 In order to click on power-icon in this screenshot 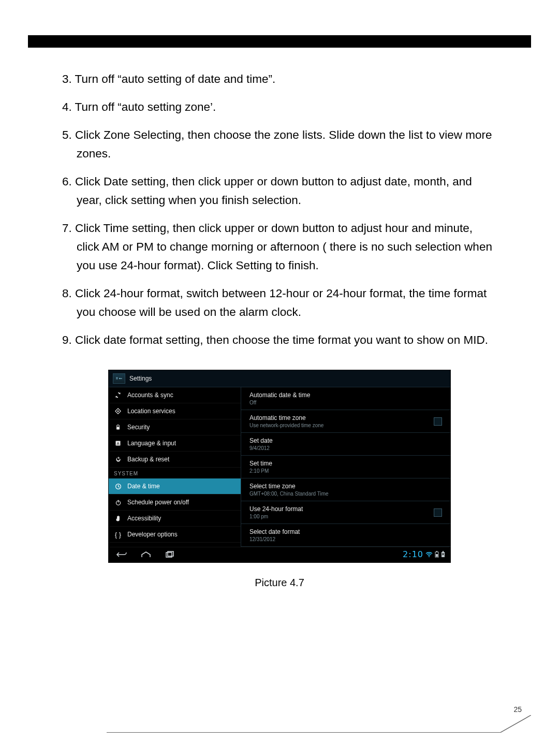, I will do `click(118, 502)`.